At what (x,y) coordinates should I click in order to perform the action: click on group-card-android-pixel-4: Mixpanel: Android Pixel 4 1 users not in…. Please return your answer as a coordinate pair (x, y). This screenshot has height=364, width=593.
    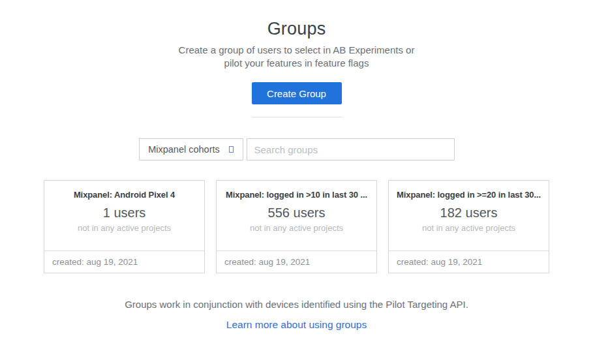
    Looking at the image, I should click on (124, 227).